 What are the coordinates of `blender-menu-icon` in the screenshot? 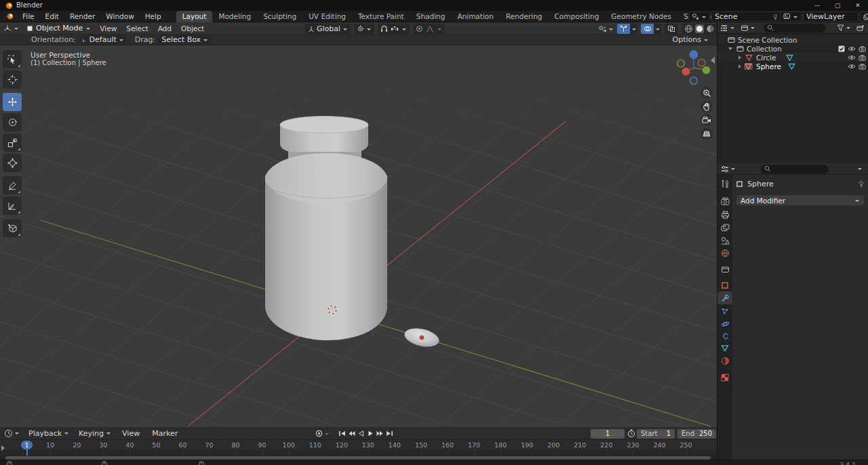 It's located at (9, 16).